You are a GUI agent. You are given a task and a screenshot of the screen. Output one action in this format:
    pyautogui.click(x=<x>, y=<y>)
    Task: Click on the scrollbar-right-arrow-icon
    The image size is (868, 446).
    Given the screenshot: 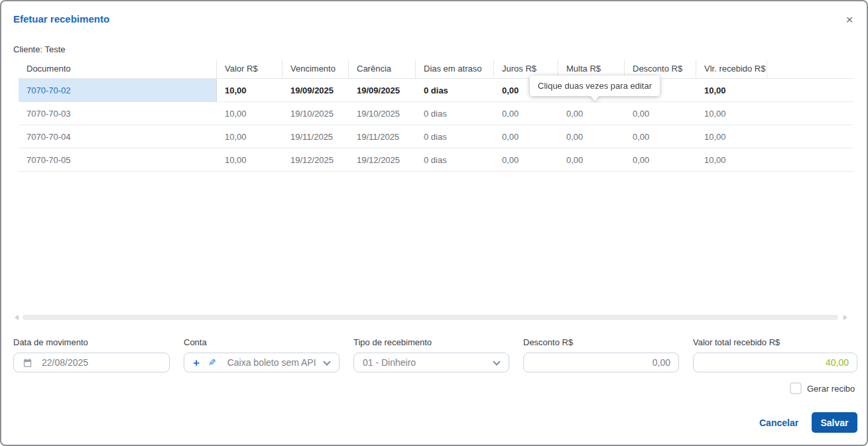 What is the action you would take?
    pyautogui.click(x=845, y=317)
    